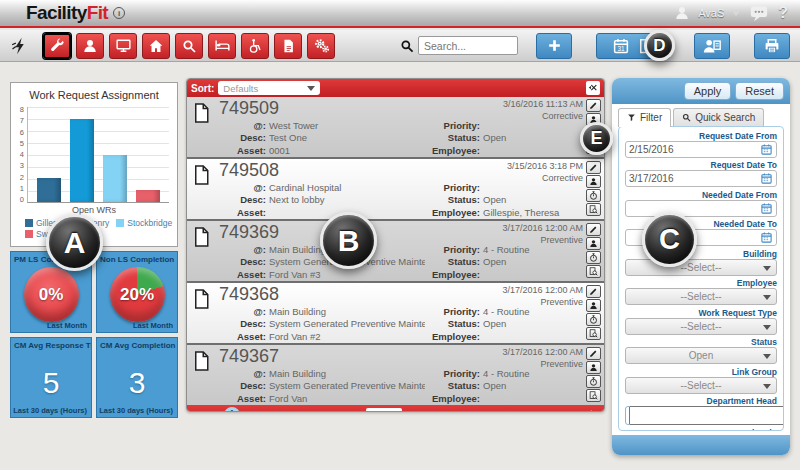  What do you see at coordinates (334, 410) in the screenshot?
I see `next-page-button` at bounding box center [334, 410].